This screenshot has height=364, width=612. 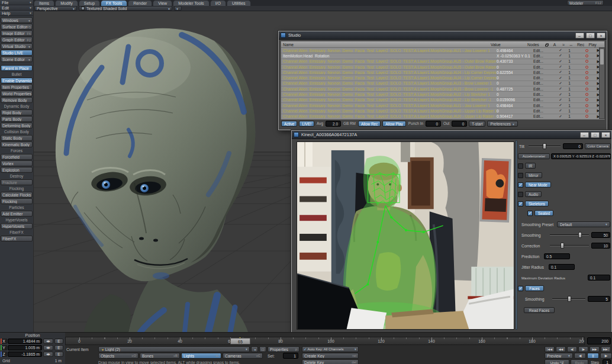 What do you see at coordinates (599, 278) in the screenshot?
I see `max-deviation-field: 0.1` at bounding box center [599, 278].